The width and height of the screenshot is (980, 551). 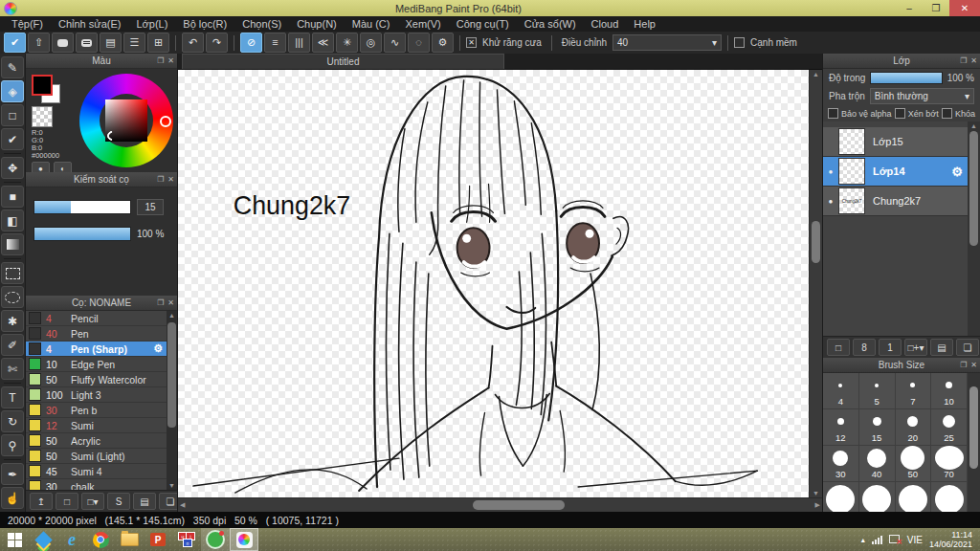 What do you see at coordinates (12, 115) in the screenshot?
I see `shape-brush-tool-icon: □` at bounding box center [12, 115].